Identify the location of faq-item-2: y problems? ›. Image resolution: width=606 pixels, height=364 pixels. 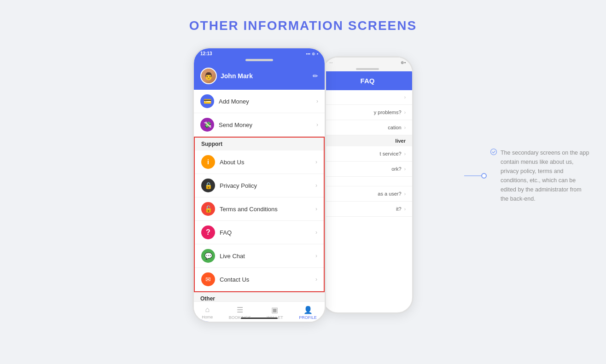
(367, 112).